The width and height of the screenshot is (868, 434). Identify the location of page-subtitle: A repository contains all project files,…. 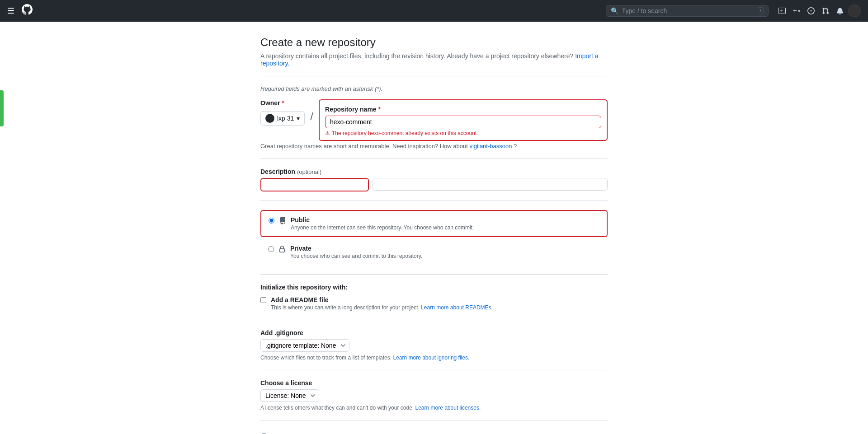
(434, 60).